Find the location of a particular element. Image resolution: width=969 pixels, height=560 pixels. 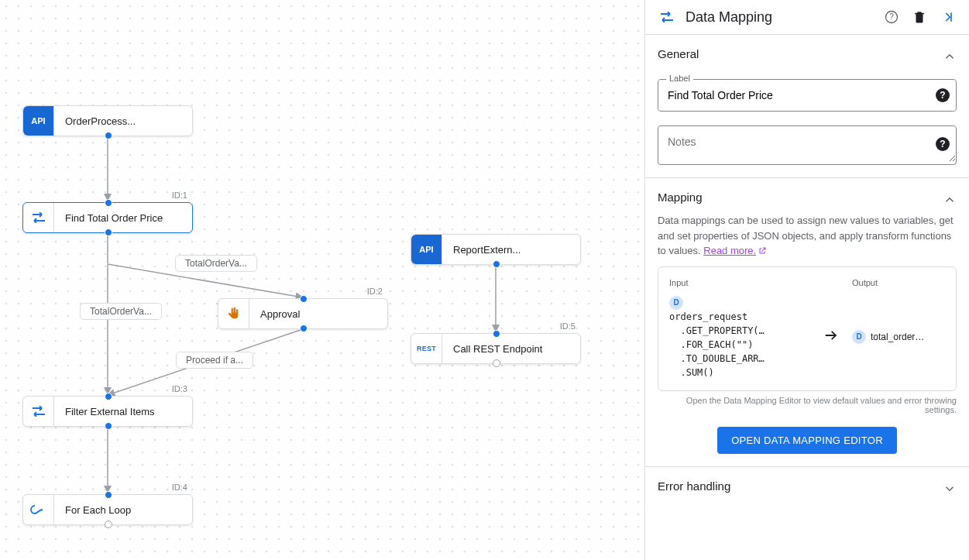

hand-icon is located at coordinates (234, 314).